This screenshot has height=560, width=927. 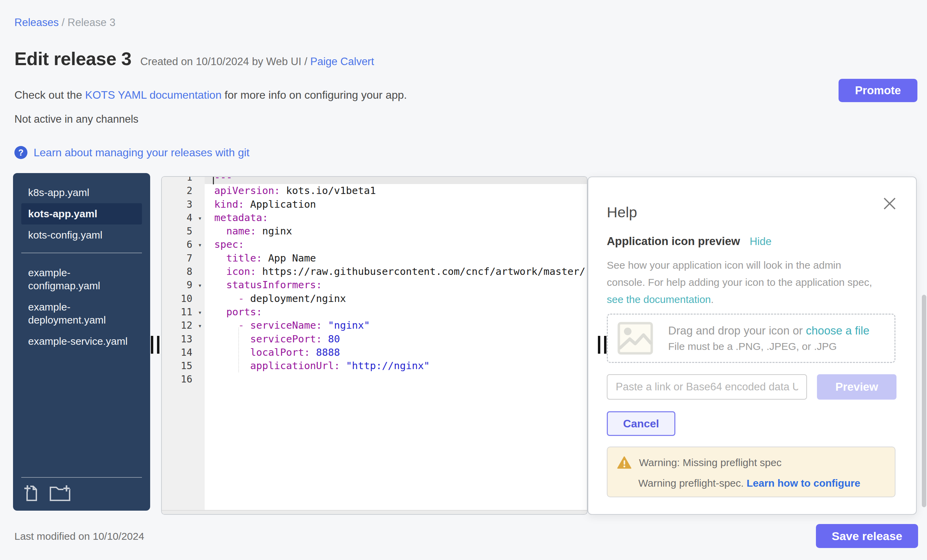 What do you see at coordinates (92, 23) in the screenshot?
I see `breadcrumb-current: Release 3` at bounding box center [92, 23].